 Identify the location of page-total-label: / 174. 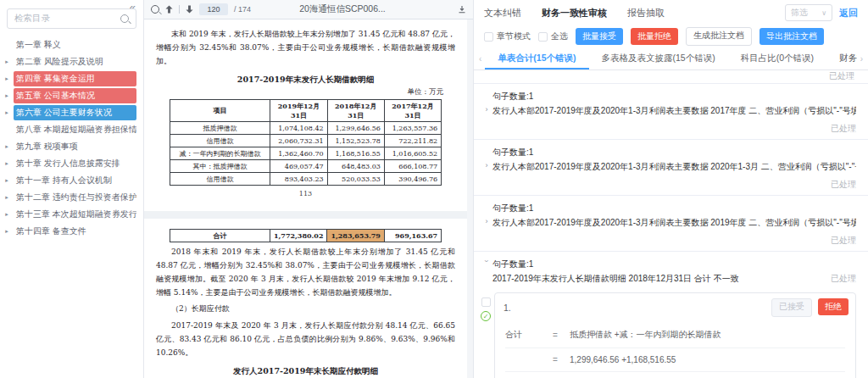
(242, 9).